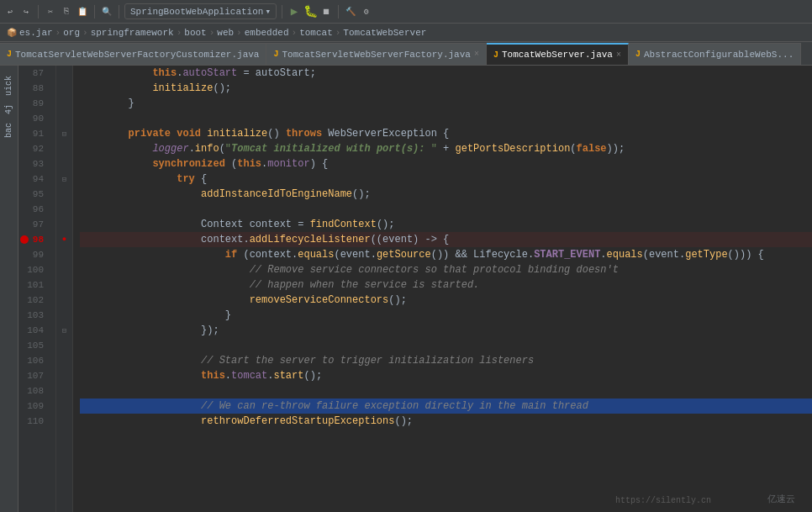 This screenshot has height=512, width=812. Describe the element at coordinates (133, 33) in the screenshot. I see `breadcrumb-springframework: springframework` at that location.